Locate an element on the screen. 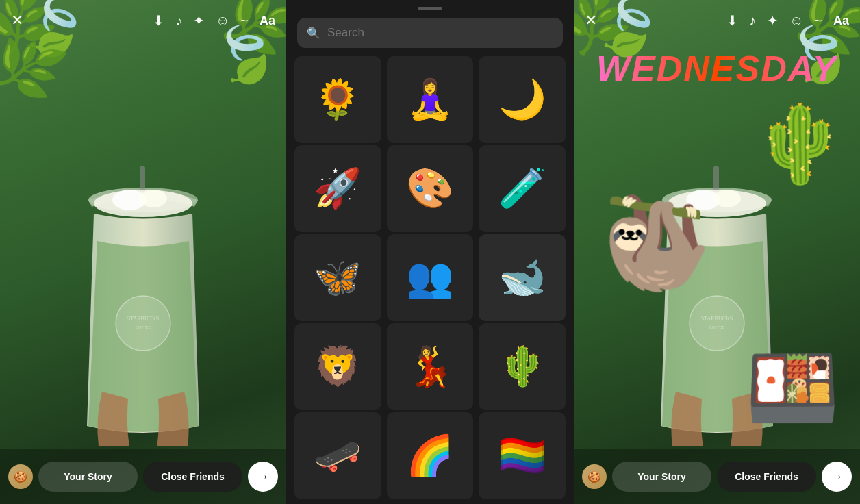  sticker-item: 🌵 is located at coordinates (522, 367).